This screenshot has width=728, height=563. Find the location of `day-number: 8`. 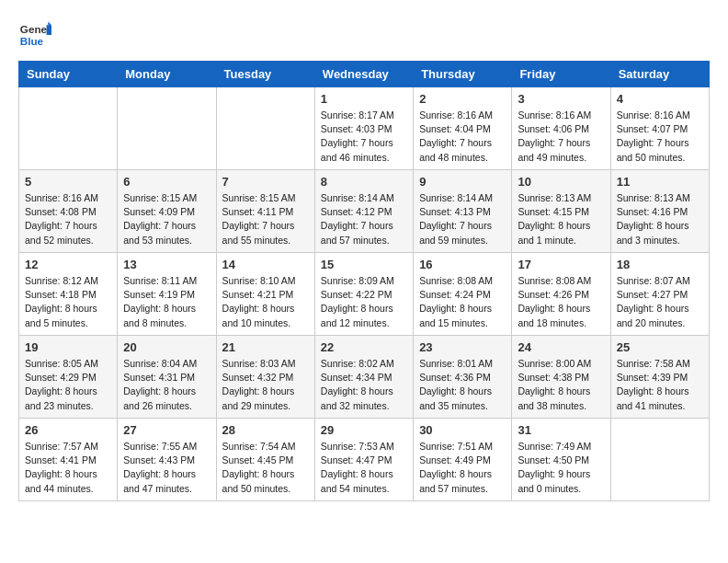

day-number: 8 is located at coordinates (364, 182).